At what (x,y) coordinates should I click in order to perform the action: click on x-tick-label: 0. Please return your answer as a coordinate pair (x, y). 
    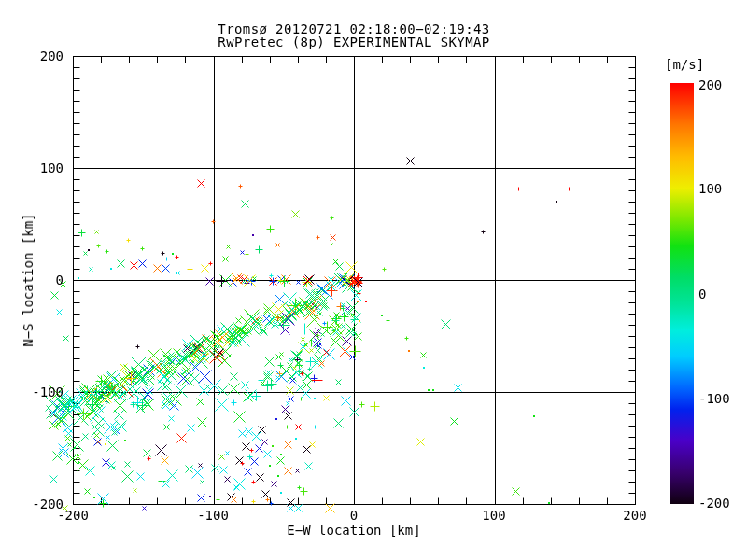
    Looking at the image, I should click on (354, 515).